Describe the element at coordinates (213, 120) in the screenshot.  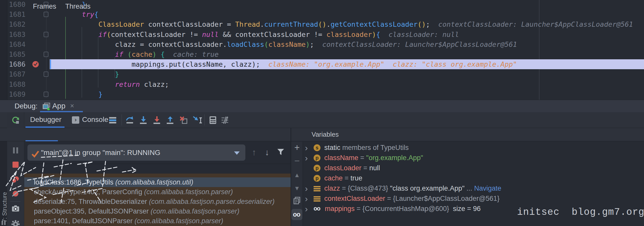
I see `evaluate-expression-icon` at that location.